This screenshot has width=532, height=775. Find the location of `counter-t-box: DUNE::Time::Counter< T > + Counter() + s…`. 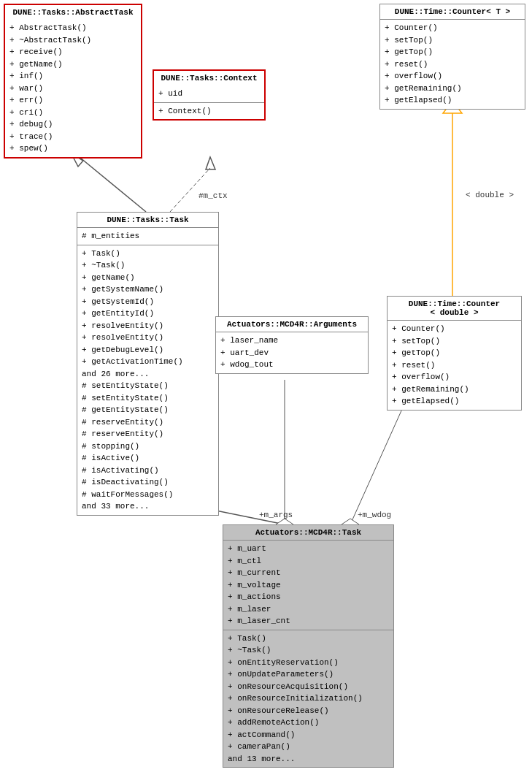

counter-t-box: DUNE::Time::Counter< T > + Counter() + s… is located at coordinates (452, 57).